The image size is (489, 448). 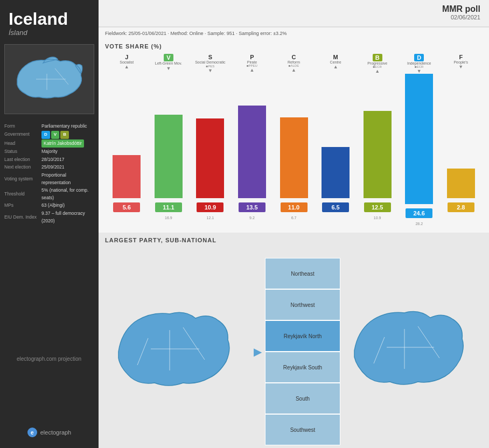 What do you see at coordinates (50, 127) in the screenshot?
I see `info-form: Form Parliamentary republic` at bounding box center [50, 127].